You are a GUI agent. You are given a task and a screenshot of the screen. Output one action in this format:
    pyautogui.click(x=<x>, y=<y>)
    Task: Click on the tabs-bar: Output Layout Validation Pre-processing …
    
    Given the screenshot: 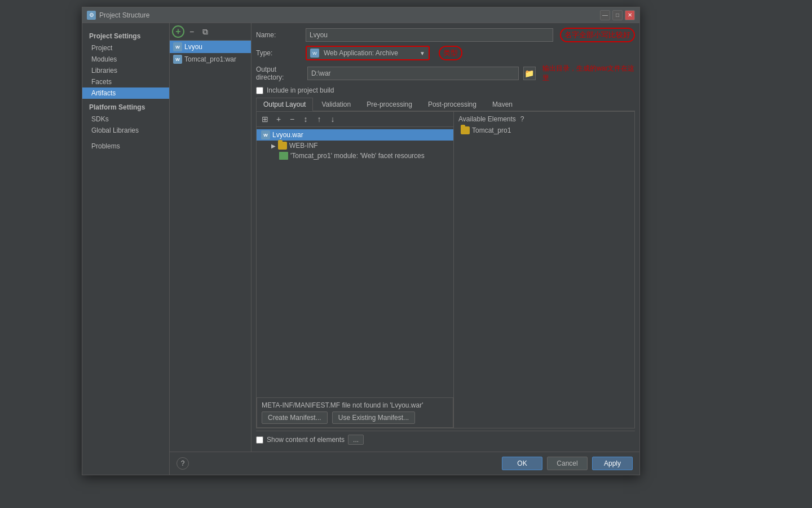 What is the action you would take?
    pyautogui.click(x=445, y=104)
    